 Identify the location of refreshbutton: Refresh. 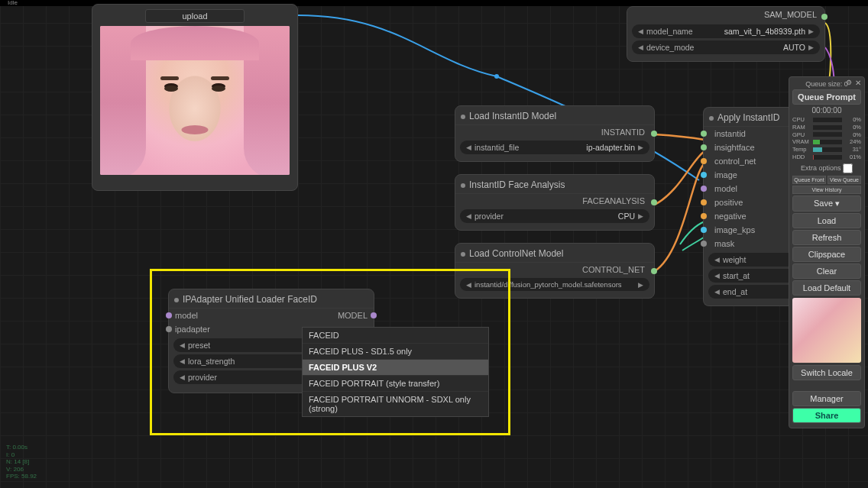
(827, 238).